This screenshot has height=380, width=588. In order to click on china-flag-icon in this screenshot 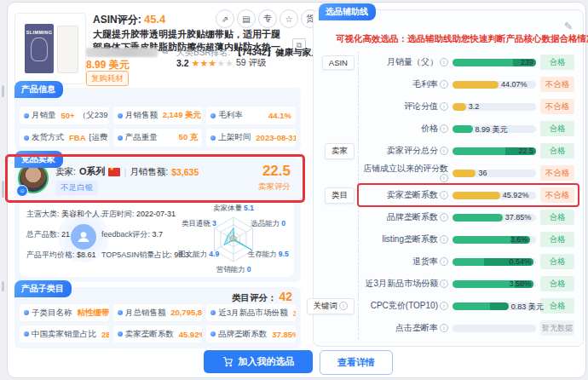, I will do `click(114, 172)`.